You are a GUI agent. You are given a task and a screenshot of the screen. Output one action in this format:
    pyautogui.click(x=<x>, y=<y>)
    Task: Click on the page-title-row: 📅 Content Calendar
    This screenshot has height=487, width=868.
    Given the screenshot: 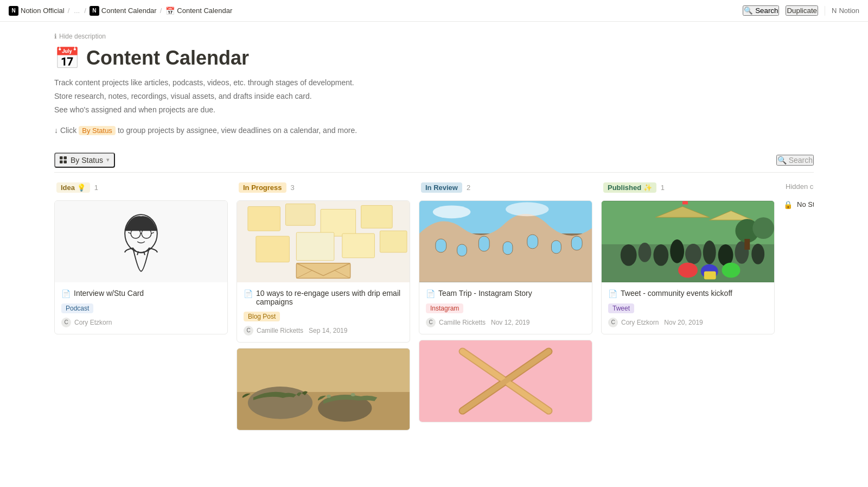 What is the action you would take?
    pyautogui.click(x=434, y=58)
    